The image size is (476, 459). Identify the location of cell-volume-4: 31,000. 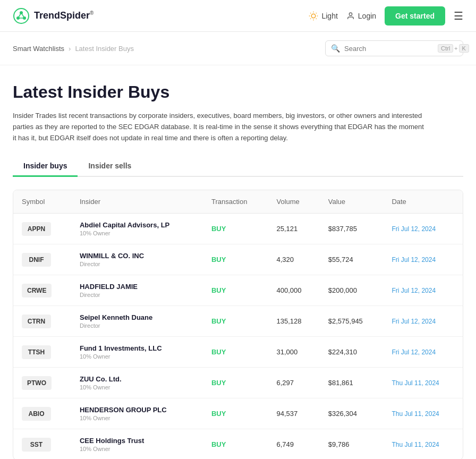
(293, 352).